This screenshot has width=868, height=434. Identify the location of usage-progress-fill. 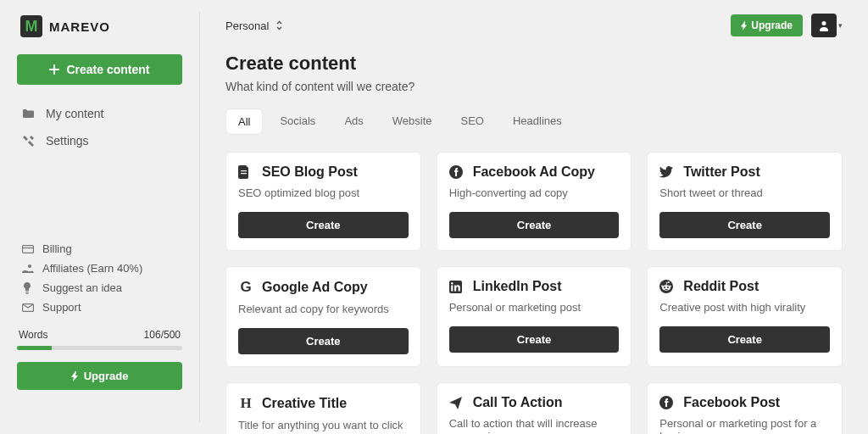
(34, 348).